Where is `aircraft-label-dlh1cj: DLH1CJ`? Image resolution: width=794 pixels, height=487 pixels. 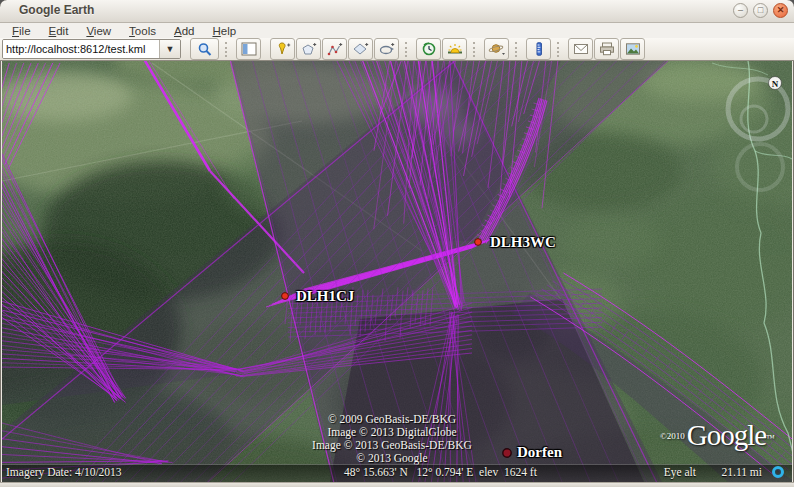 aircraft-label-dlh1cj: DLH1CJ is located at coordinates (325, 296).